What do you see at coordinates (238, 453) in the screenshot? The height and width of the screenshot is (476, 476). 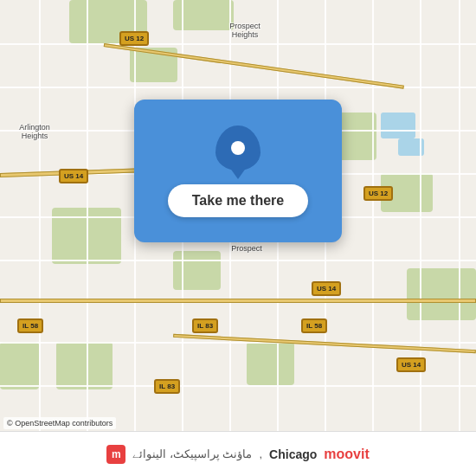 I see `bottom-bar: m ماؤنٹ پراسپیکٹ، الینوائے , Chicago moo…` at bounding box center [238, 453].